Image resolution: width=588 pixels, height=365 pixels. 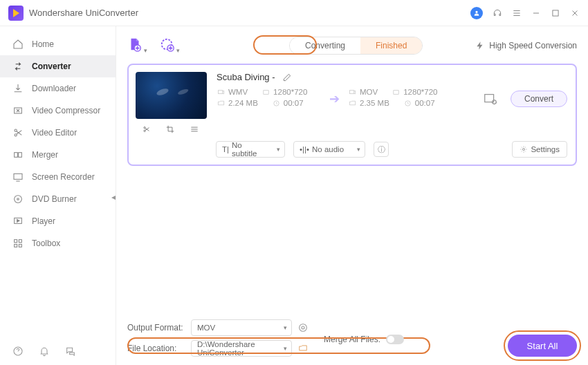 I want to click on tab-finished: Finished, so click(x=392, y=46).